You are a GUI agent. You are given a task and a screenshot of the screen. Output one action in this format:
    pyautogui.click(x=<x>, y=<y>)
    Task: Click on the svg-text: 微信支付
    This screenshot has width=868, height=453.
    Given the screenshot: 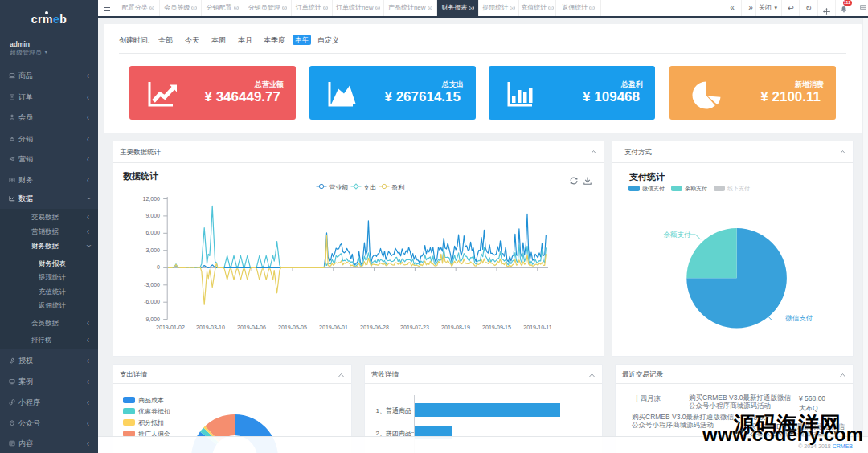 What is the action you would take?
    pyautogui.click(x=799, y=318)
    